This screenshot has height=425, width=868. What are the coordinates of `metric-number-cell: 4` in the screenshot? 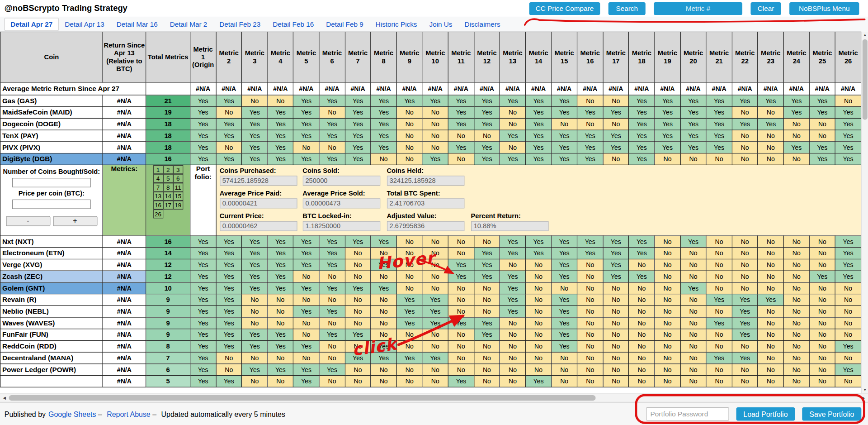 It's located at (158, 178).